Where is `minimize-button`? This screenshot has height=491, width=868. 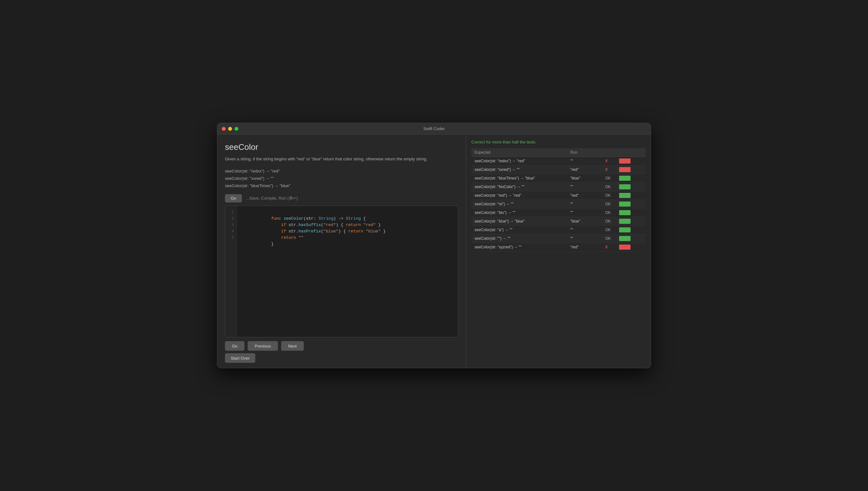
minimize-button is located at coordinates (230, 129).